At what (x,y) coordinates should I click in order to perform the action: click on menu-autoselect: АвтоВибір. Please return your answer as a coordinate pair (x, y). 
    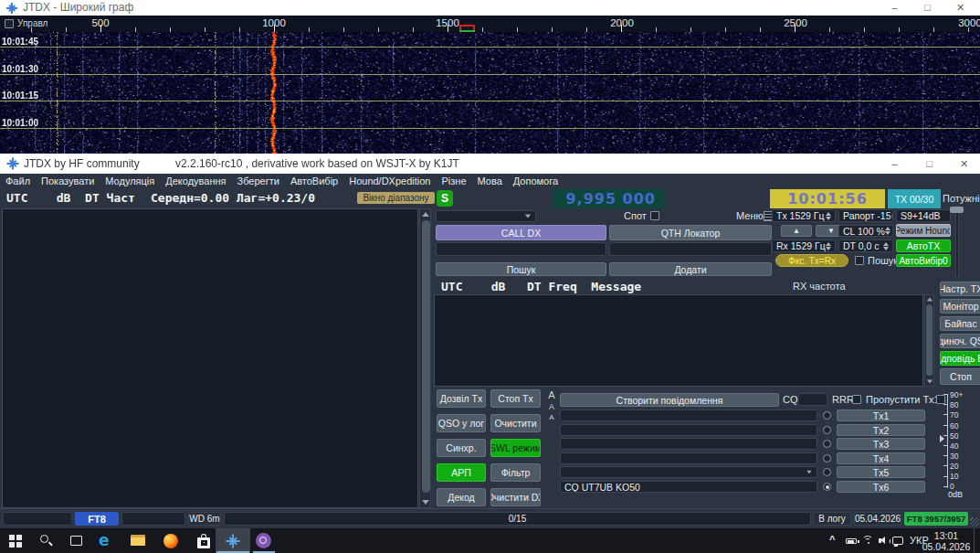
    Looking at the image, I should click on (314, 181).